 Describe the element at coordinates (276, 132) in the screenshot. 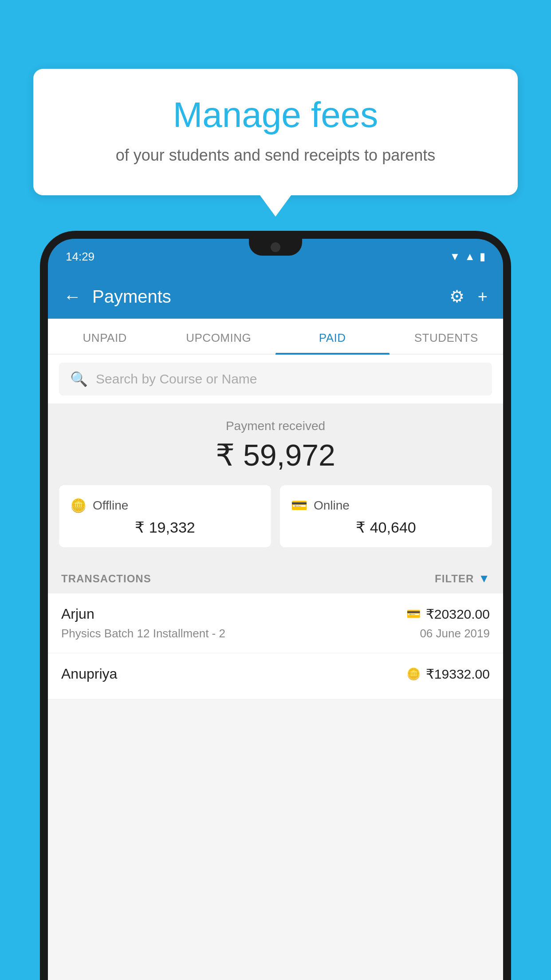

I see `speech-bubble-container: Manage fees of your students and send re…` at that location.